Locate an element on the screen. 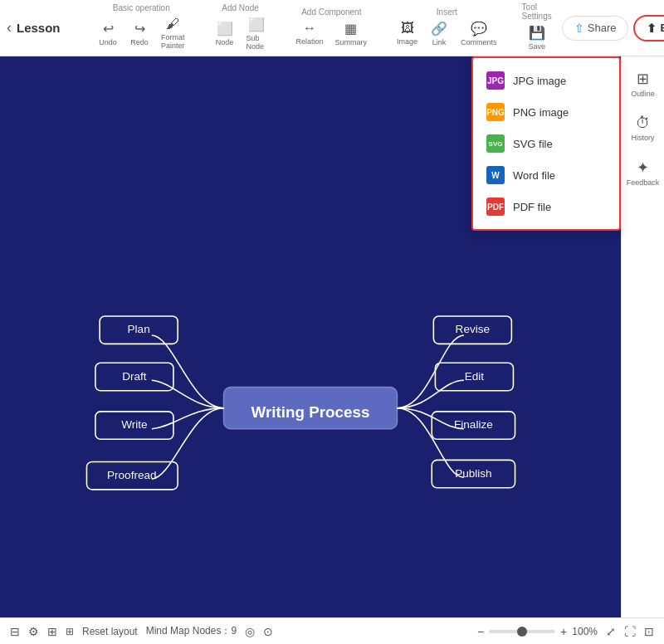 The height and width of the screenshot is (644, 664). center-node-text: Writing Process is located at coordinates (310, 412).